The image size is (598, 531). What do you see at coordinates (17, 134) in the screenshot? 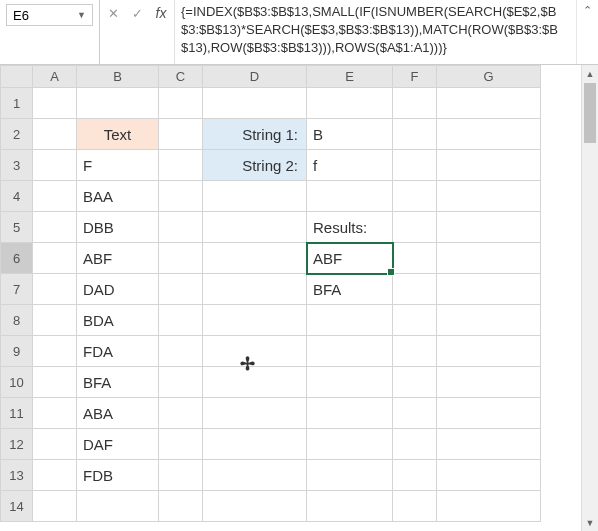
I see `row-head: 2` at bounding box center [17, 134].